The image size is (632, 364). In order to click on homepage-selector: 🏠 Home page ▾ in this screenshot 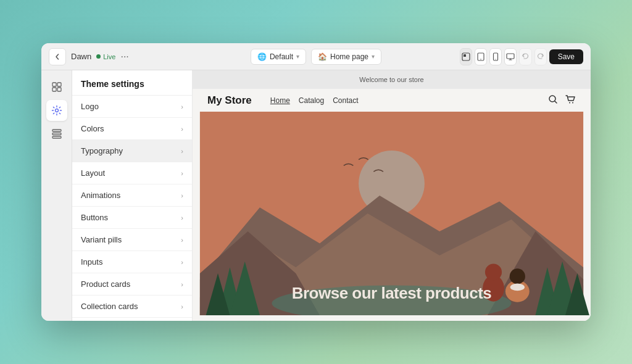, I will do `click(346, 57)`.